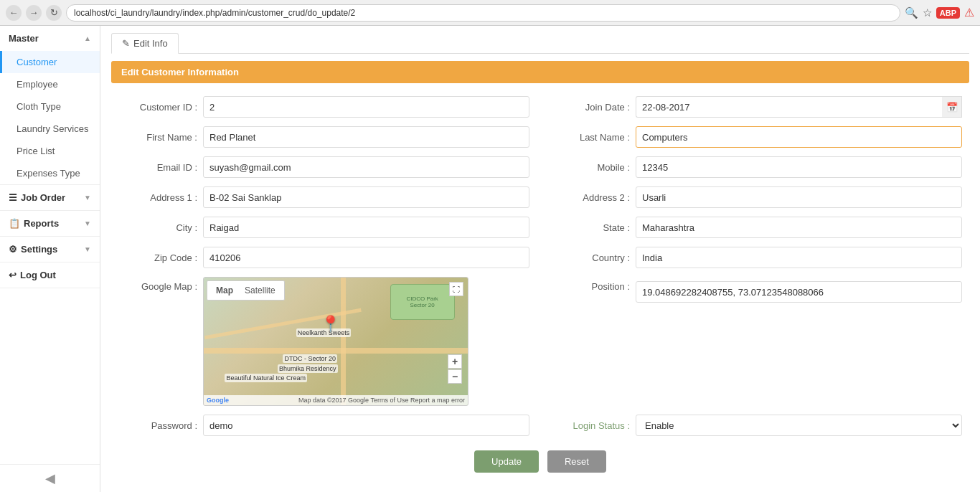 This screenshot has height=492, width=980. Describe the element at coordinates (952, 107) in the screenshot. I see `calendar-icon: 📅` at that location.